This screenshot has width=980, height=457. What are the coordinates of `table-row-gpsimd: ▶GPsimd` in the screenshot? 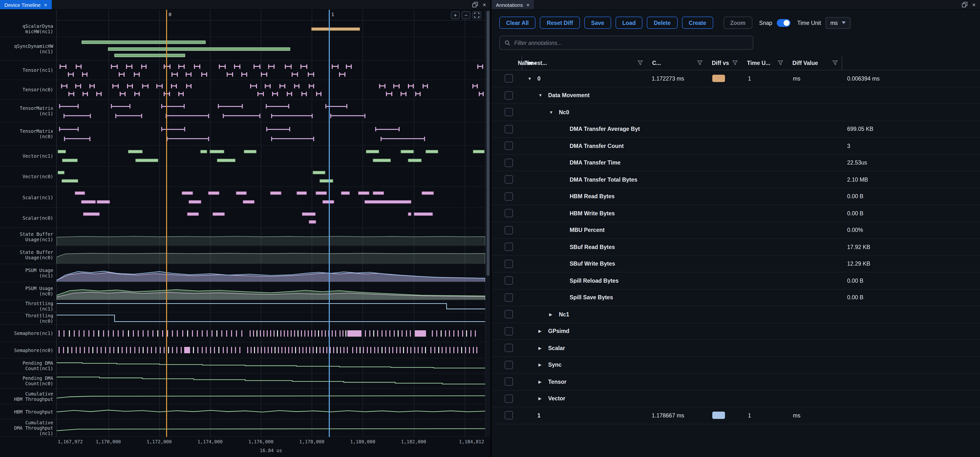 It's located at (736, 332).